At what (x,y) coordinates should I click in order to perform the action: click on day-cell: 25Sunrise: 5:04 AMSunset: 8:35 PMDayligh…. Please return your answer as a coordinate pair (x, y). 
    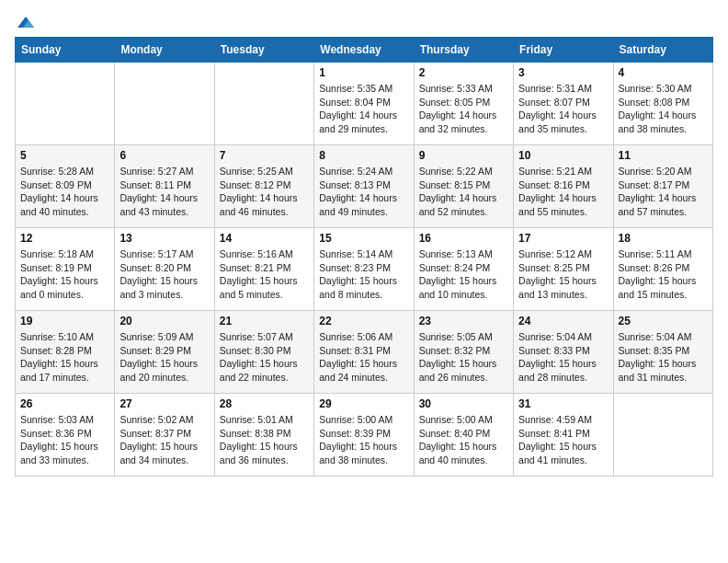
    Looking at the image, I should click on (663, 352).